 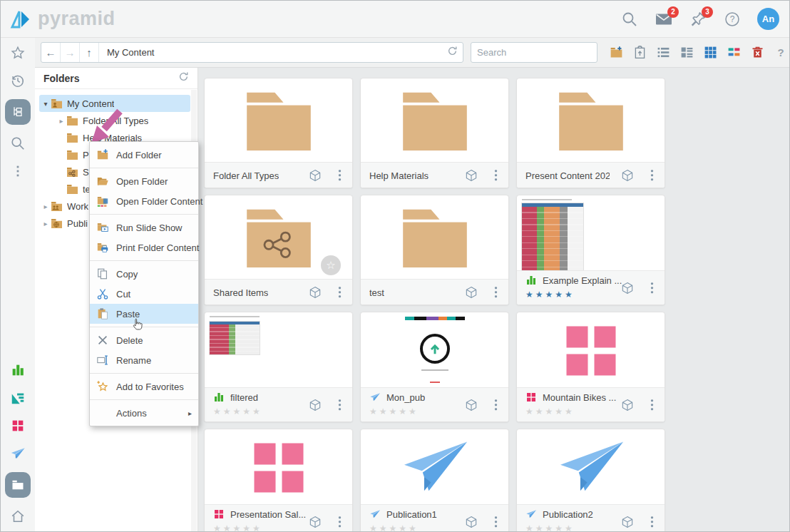 I want to click on tile-footer: filtered★★★★★, so click(x=278, y=404).